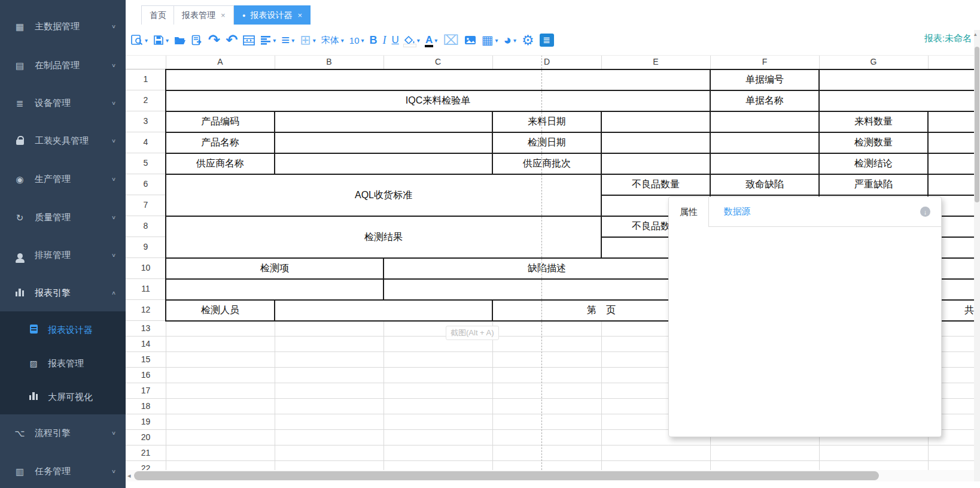 This screenshot has width=980, height=488. Describe the element at coordinates (63, 218) in the screenshot. I see `sidebar-item-quality: ↻ 质量管理 ∨` at that location.